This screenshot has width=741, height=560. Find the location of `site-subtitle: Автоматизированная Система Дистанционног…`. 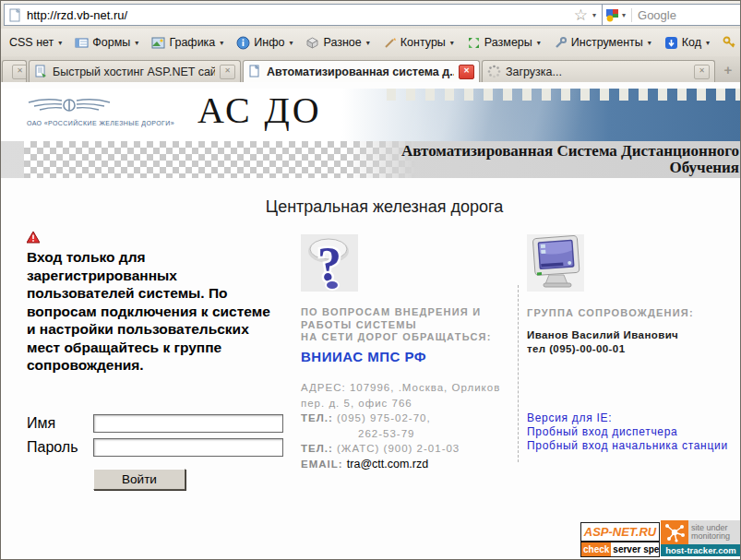

site-subtitle: Автоматизированная Система Дистанционног… is located at coordinates (570, 160).